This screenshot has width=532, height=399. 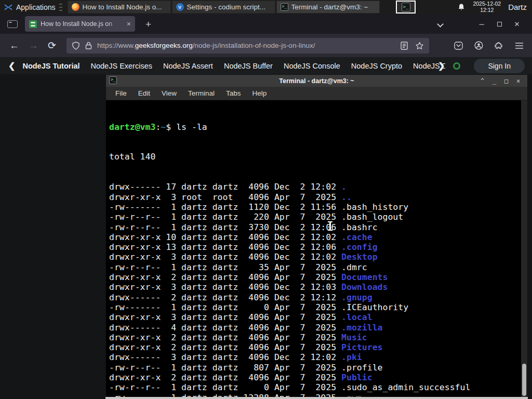 I want to click on back-button: ←, so click(x=15, y=46).